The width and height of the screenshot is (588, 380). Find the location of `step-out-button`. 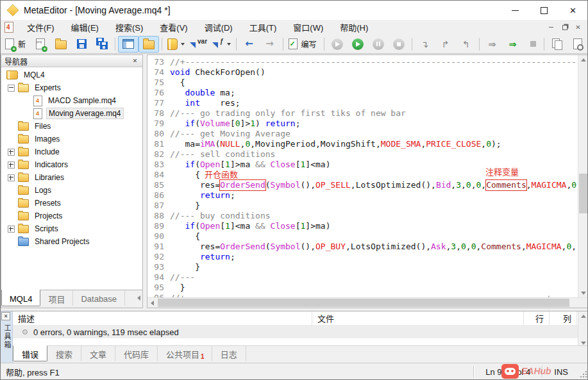

step-out-button is located at coordinates (466, 44).